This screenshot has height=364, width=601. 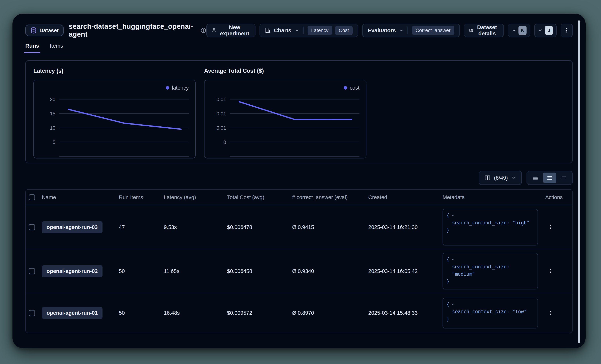 I want to click on col-header-run-items: Run Items, so click(x=141, y=197).